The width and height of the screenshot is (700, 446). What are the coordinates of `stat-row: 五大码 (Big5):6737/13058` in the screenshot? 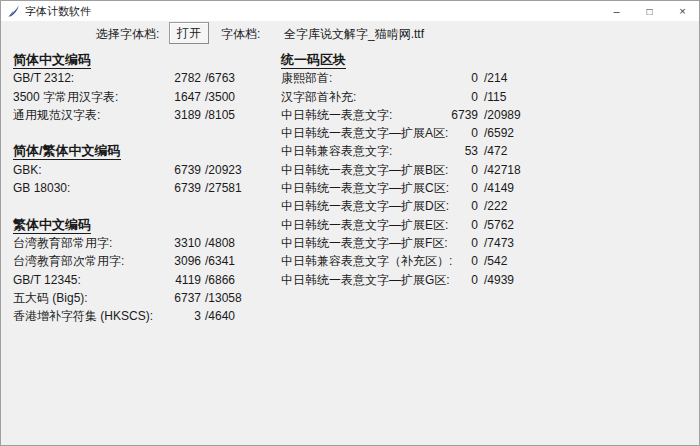 It's located at (144, 298).